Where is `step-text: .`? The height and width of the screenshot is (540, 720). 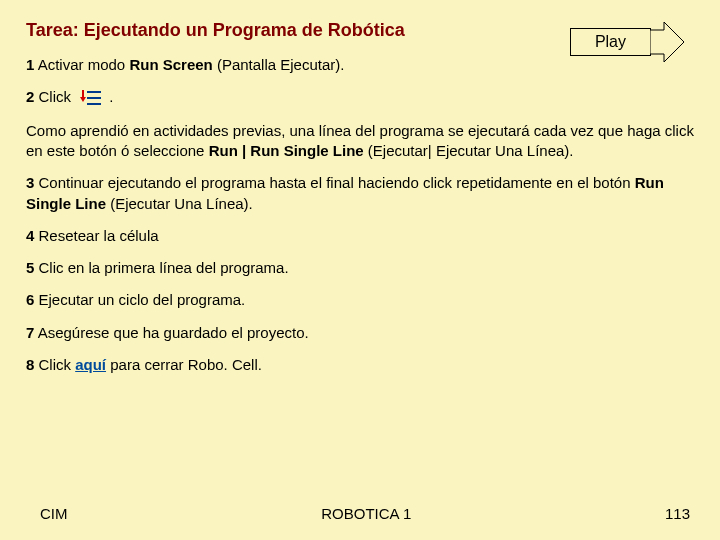
step-text: . is located at coordinates (111, 96).